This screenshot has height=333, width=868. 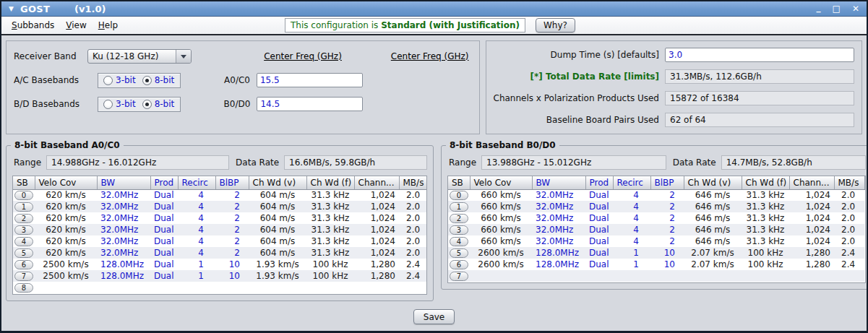 What do you see at coordinates (126, 104) in the screenshot?
I see `bd-3bit-label: 3-bit` at bounding box center [126, 104].